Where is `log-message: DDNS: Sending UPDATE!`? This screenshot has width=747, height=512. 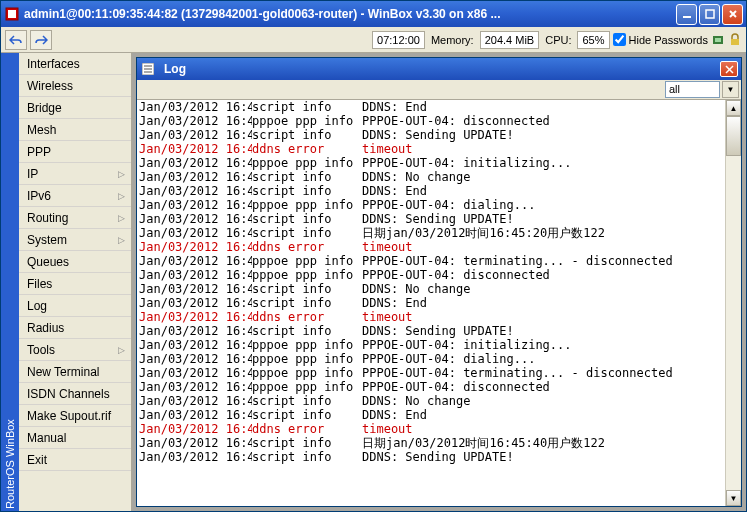
log-message: DDNS: Sending UPDATE! is located at coordinates (544, 219).